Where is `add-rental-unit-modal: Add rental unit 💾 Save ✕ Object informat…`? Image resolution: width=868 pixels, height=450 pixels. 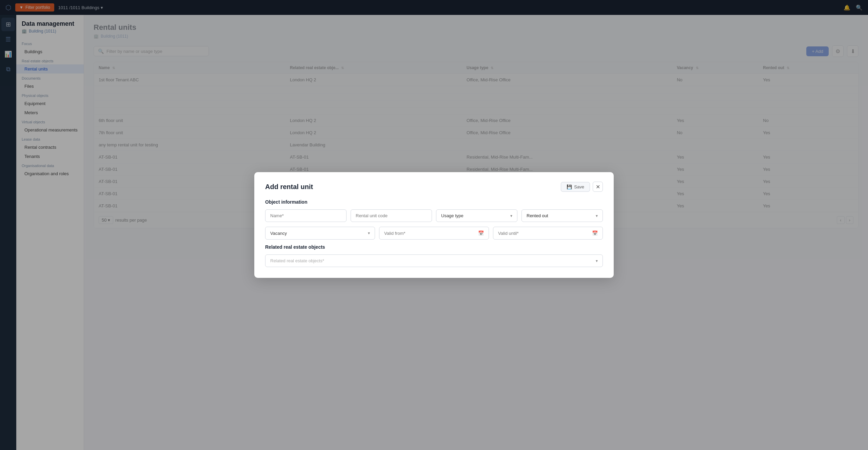
add-rental-unit-modal: Add rental unit 💾 Save ✕ Object informat… is located at coordinates (434, 225).